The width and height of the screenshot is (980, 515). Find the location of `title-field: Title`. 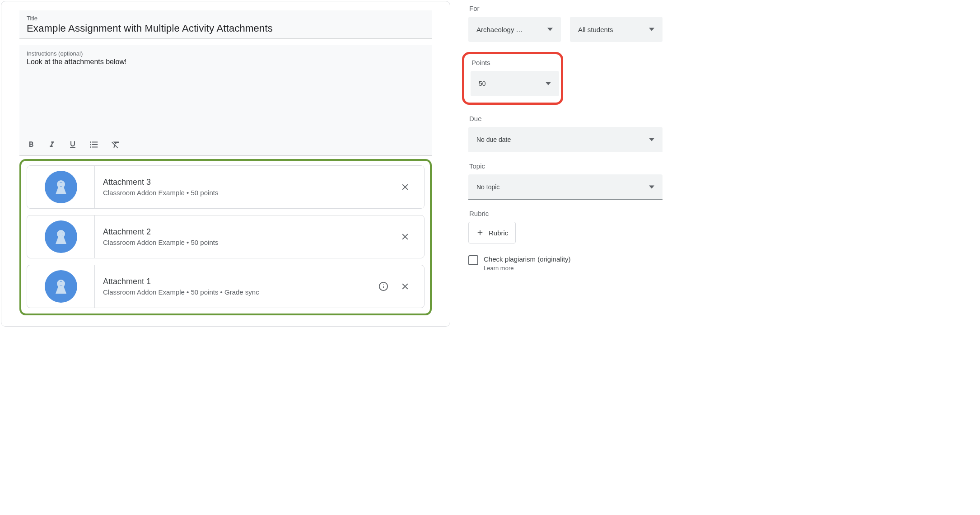

title-field: Title is located at coordinates (226, 24).